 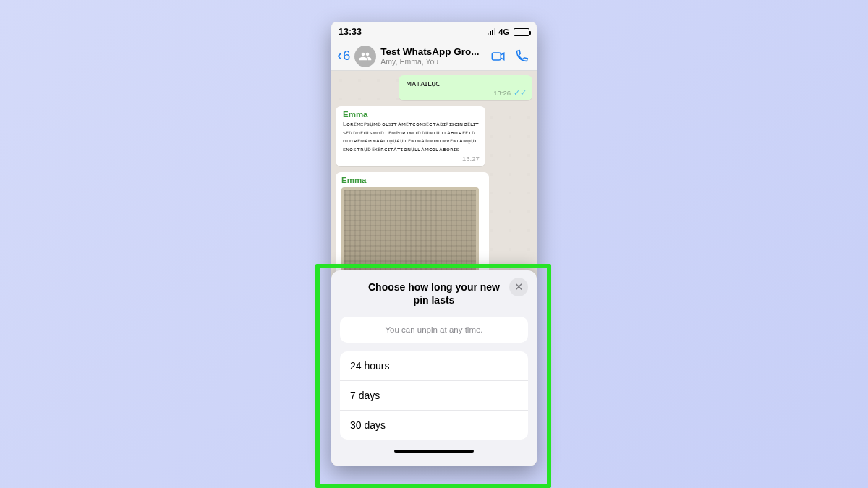 What do you see at coordinates (365, 56) in the screenshot?
I see `group-icon` at bounding box center [365, 56].